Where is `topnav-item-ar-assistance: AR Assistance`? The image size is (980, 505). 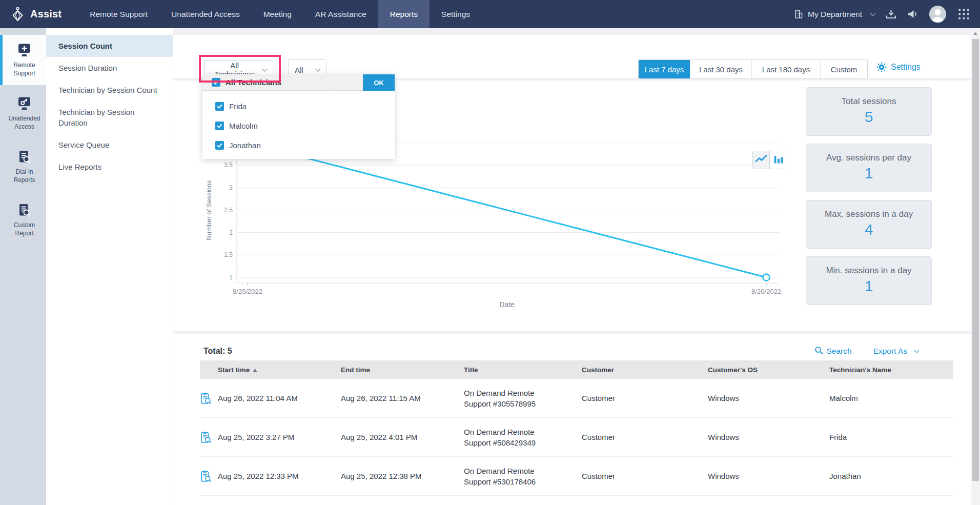 topnav-item-ar-assistance: AR Assistance is located at coordinates (341, 14).